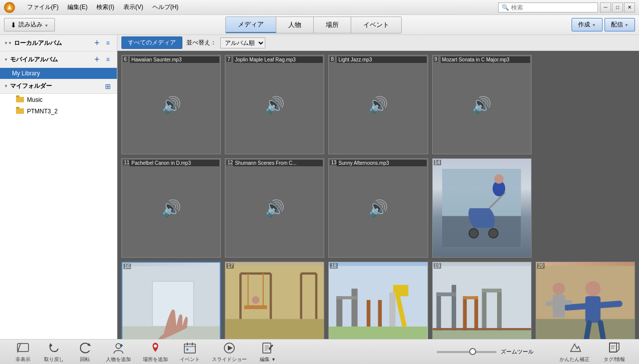 The width and height of the screenshot is (639, 364). I want to click on tool-rotate: 回転, so click(85, 352).